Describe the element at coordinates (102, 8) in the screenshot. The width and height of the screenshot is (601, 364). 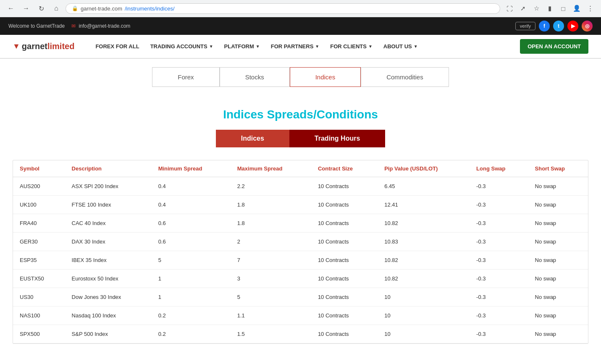
I see `url-domain: garnet-trade.com` at that location.